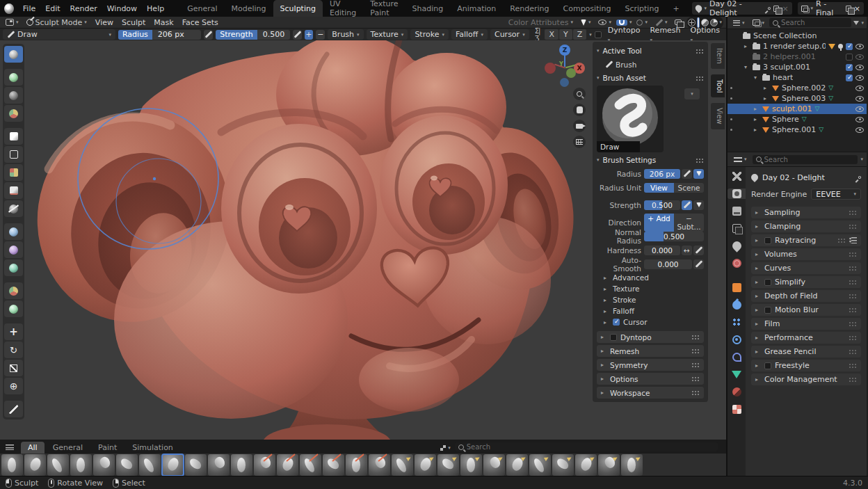  Describe the element at coordinates (806, 241) in the screenshot. I see `properties-panel-header: ▸ Raytracing` at that location.